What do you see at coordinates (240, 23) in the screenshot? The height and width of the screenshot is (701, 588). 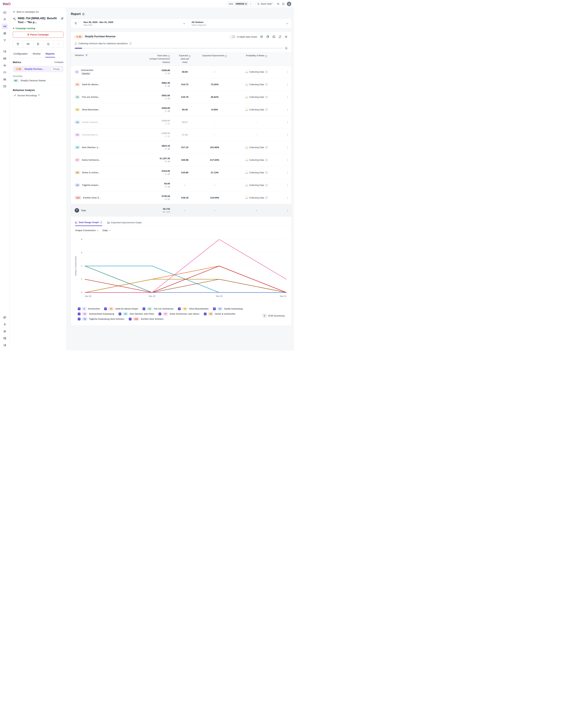 I see `segment-dropdown: All Visitors Visitor Segments` at bounding box center [240, 23].